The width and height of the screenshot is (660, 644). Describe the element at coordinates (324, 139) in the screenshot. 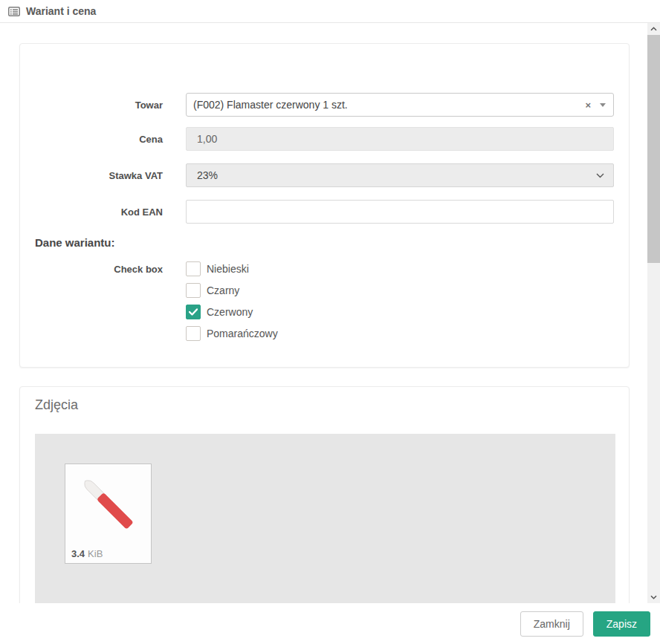

I see `form-row-cena: Cena` at that location.